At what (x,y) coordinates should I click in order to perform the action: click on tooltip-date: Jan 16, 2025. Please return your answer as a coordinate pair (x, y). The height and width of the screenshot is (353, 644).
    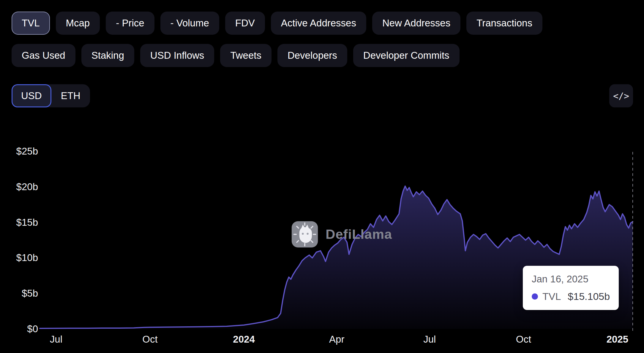
    Looking at the image, I should click on (571, 279).